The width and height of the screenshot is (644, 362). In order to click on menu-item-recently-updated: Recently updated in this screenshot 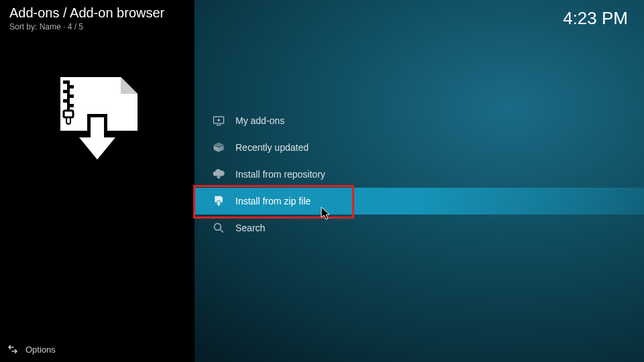, I will do `click(419, 147)`.